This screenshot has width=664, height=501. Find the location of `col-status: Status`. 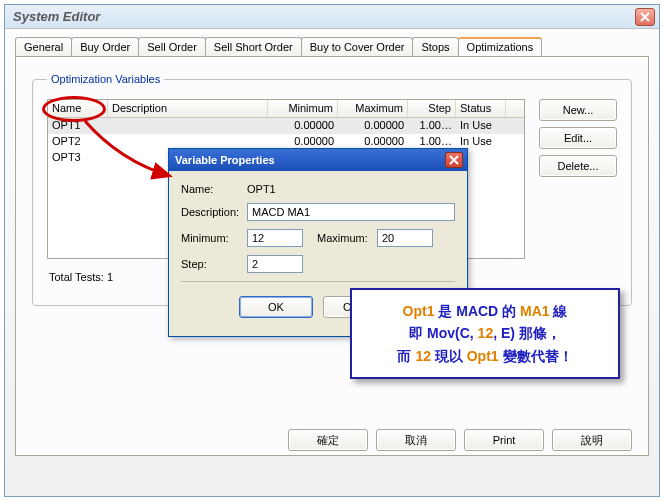

col-status: Status is located at coordinates (481, 108).